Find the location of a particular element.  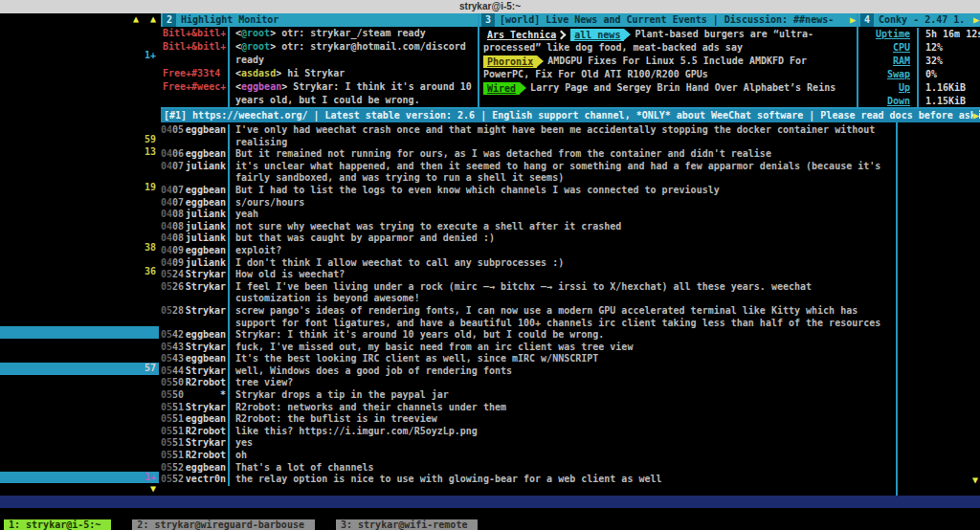

buffer-row: 60.##sdrplay is located at coordinates (79, 212).